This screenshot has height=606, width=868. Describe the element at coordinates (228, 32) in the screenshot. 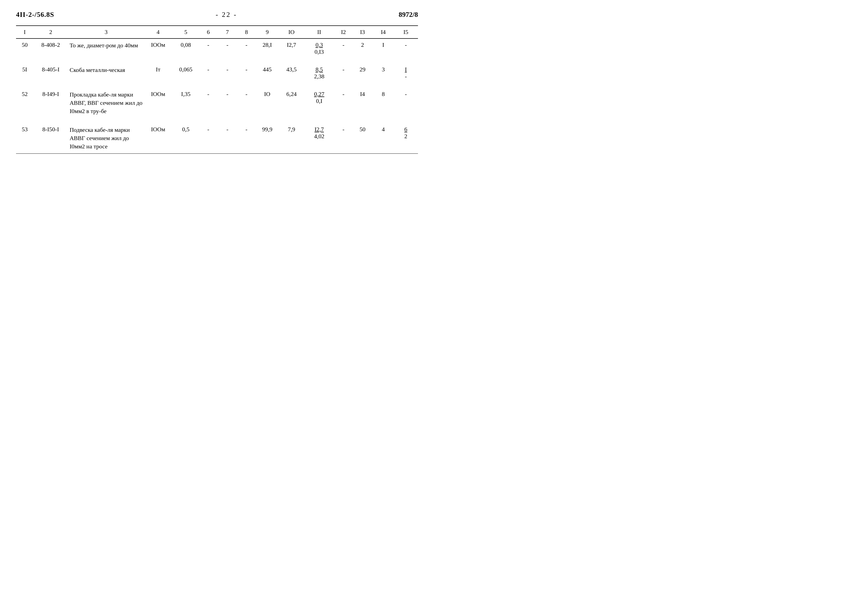

I see `col-header-7: 7` at that location.